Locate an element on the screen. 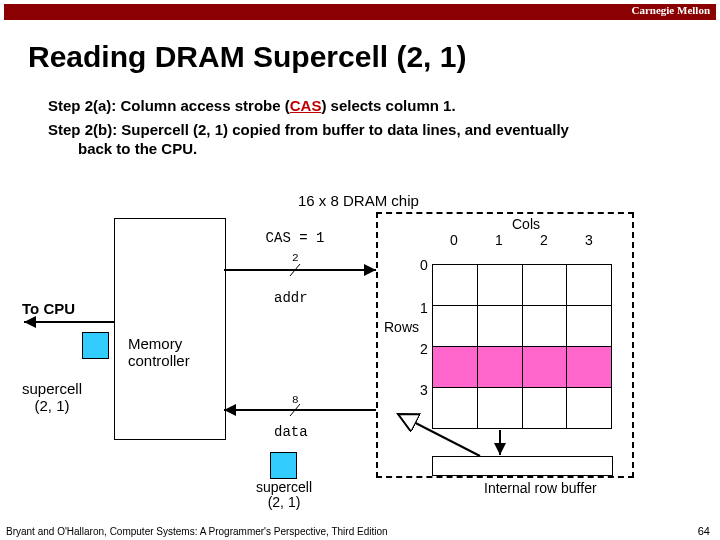 The width and height of the screenshot is (720, 540). chip-label: 16 x 8 DRAM chip is located at coordinates (358, 200).